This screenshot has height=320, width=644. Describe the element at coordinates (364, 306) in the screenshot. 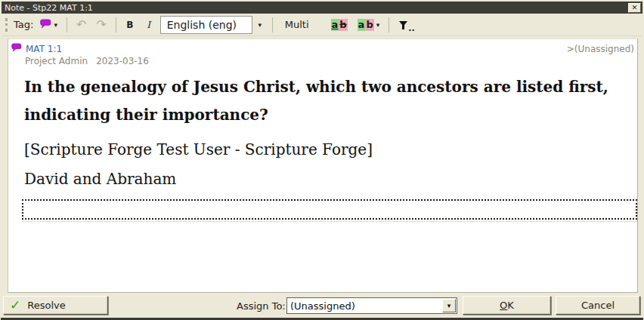

I see `assignee-value: (Unassigned)` at that location.